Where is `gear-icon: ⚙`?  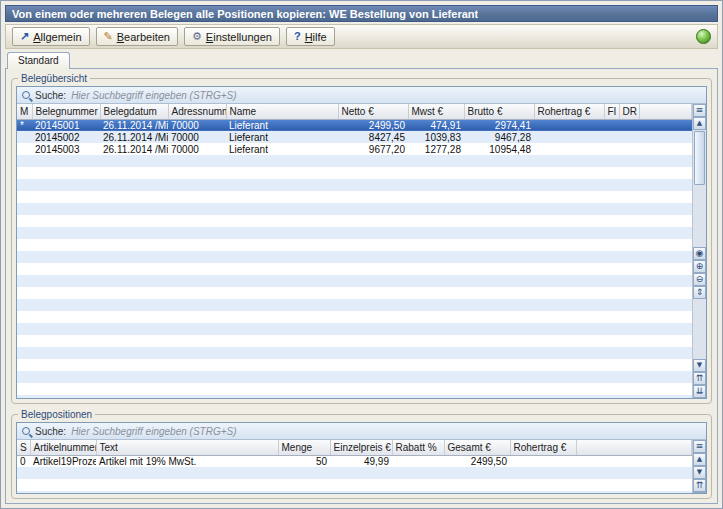
gear-icon: ⚙ is located at coordinates (197, 36).